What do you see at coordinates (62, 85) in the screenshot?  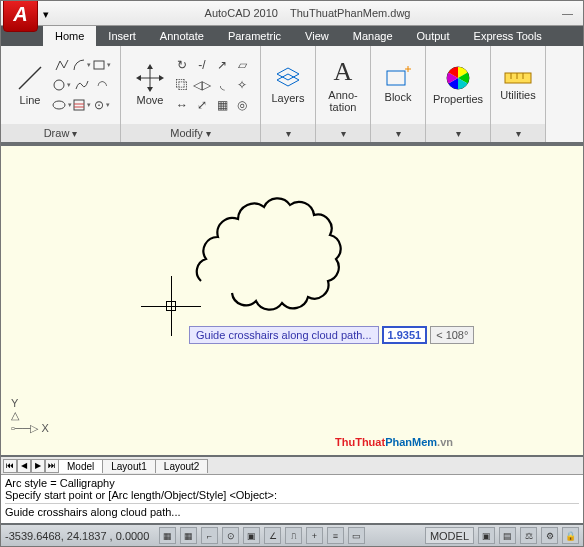 I see `circle-icon` at bounding box center [62, 85].